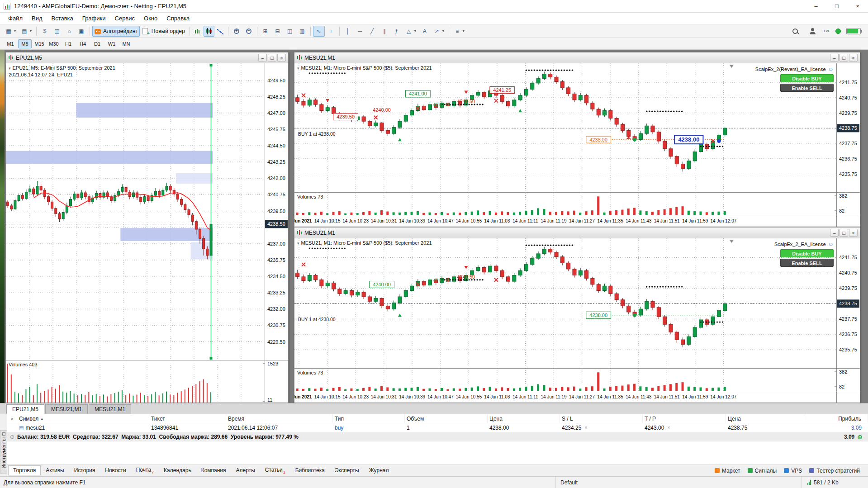 This screenshot has width=868, height=488. I want to click on timeframe-h1-button: H1, so click(68, 44).